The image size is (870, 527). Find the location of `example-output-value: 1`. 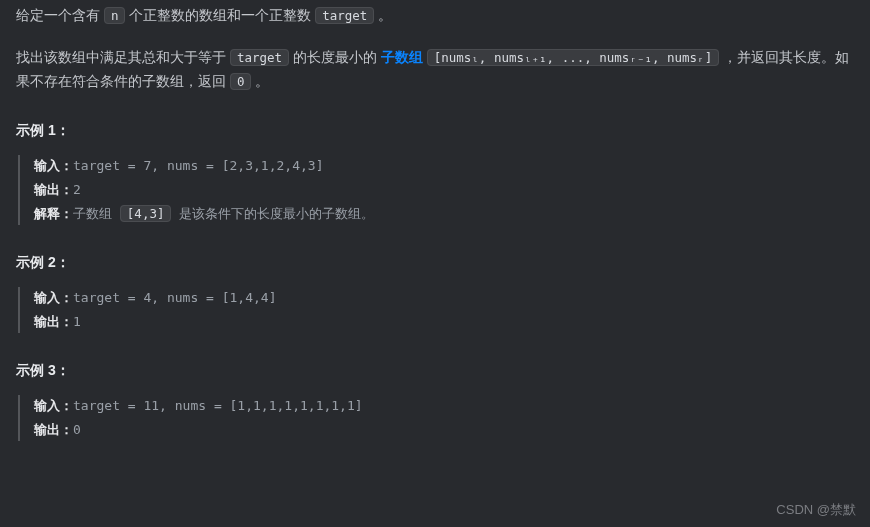

example-output-value: 1 is located at coordinates (77, 322).